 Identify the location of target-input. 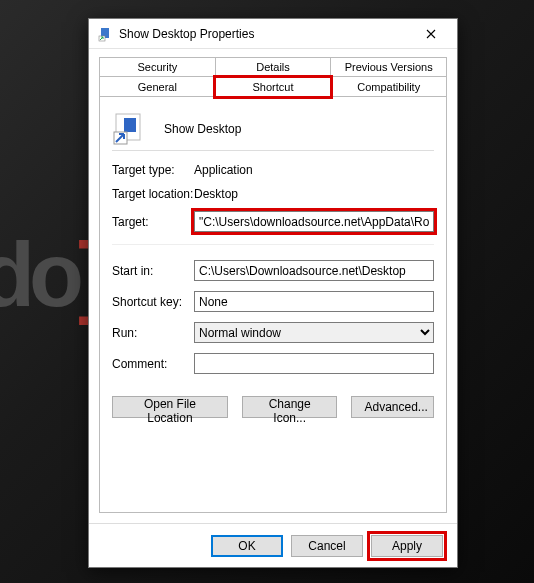
(314, 222).